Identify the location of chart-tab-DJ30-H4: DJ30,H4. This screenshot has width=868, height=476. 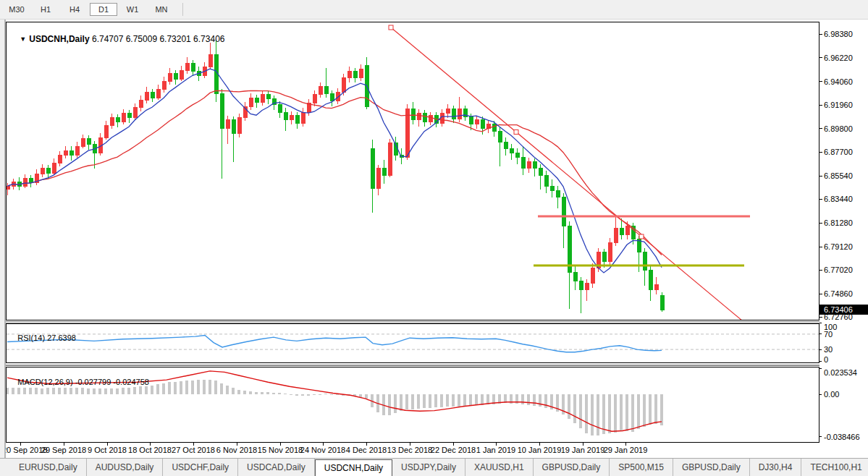
(776, 467).